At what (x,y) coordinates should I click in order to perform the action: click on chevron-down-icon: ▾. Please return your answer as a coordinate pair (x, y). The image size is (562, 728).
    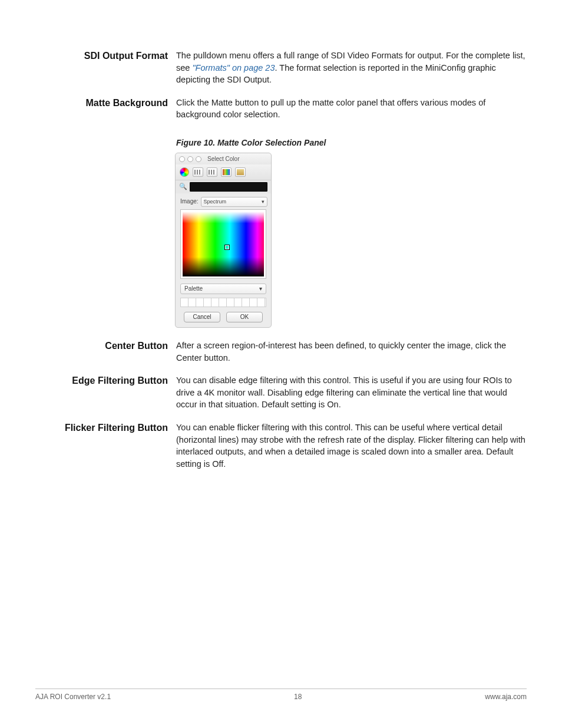
    Looking at the image, I should click on (260, 289).